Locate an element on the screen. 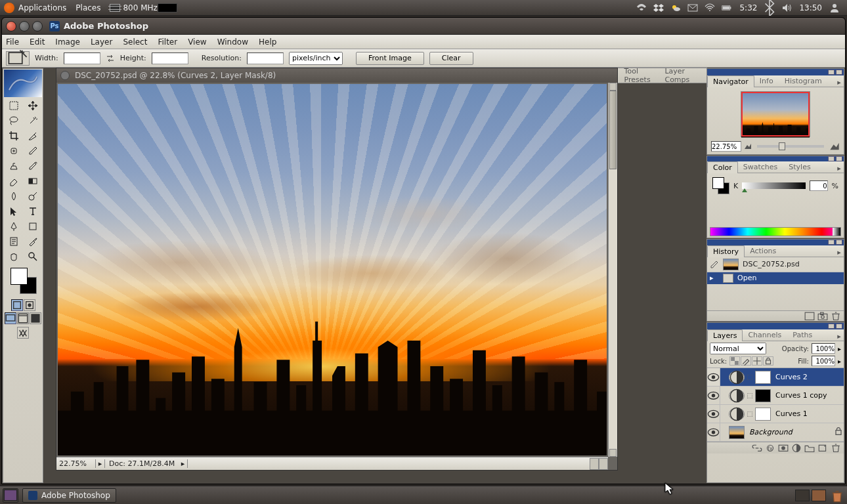  color-grip is located at coordinates (775, 159).